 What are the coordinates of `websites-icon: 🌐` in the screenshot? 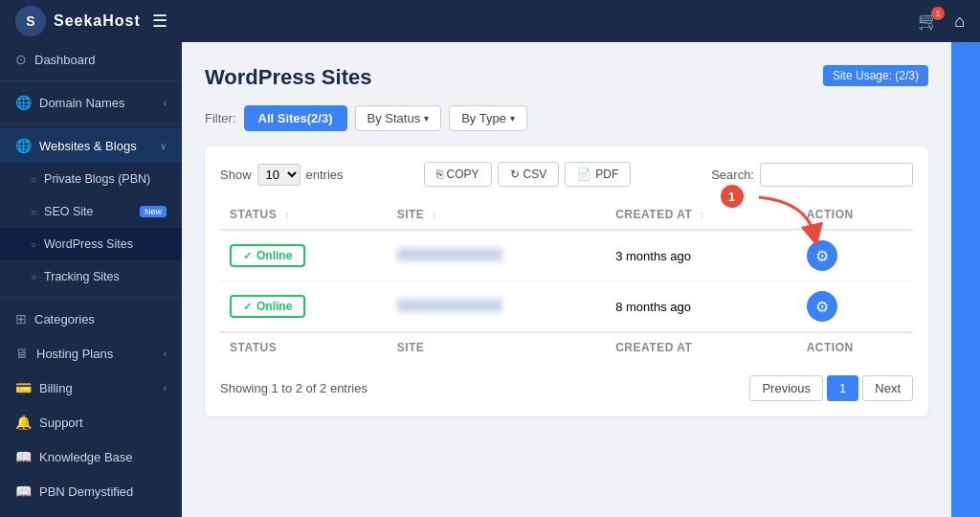 It's located at (23, 146).